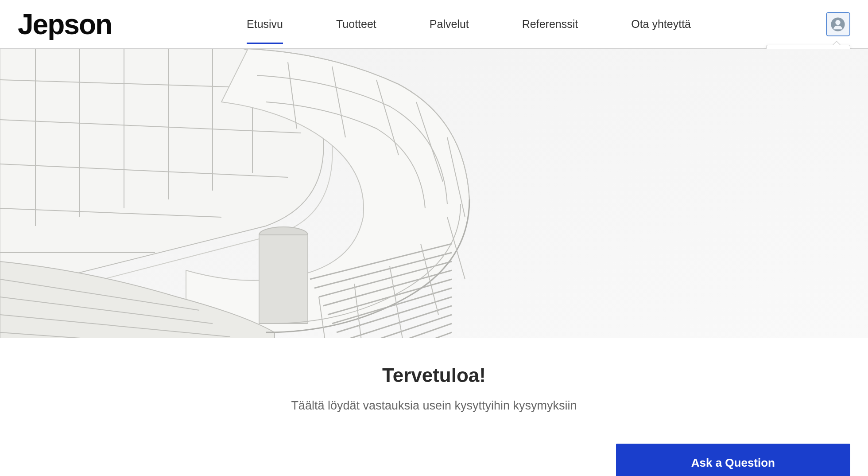  I want to click on account-section: Kirjaudu ulos, so click(838, 24).